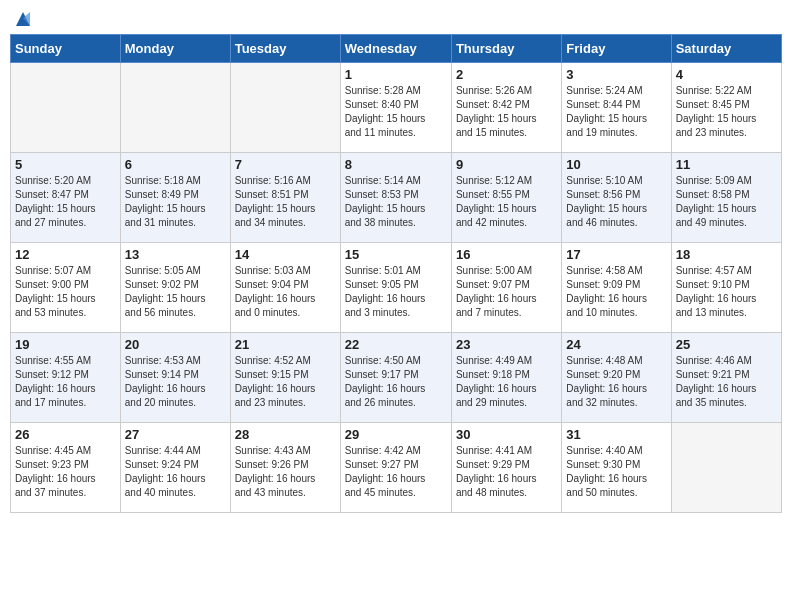  Describe the element at coordinates (726, 202) in the screenshot. I see `day-info: Sunrise: 5:09 AM Sunset: 8:58 PM Dayligh…` at that location.